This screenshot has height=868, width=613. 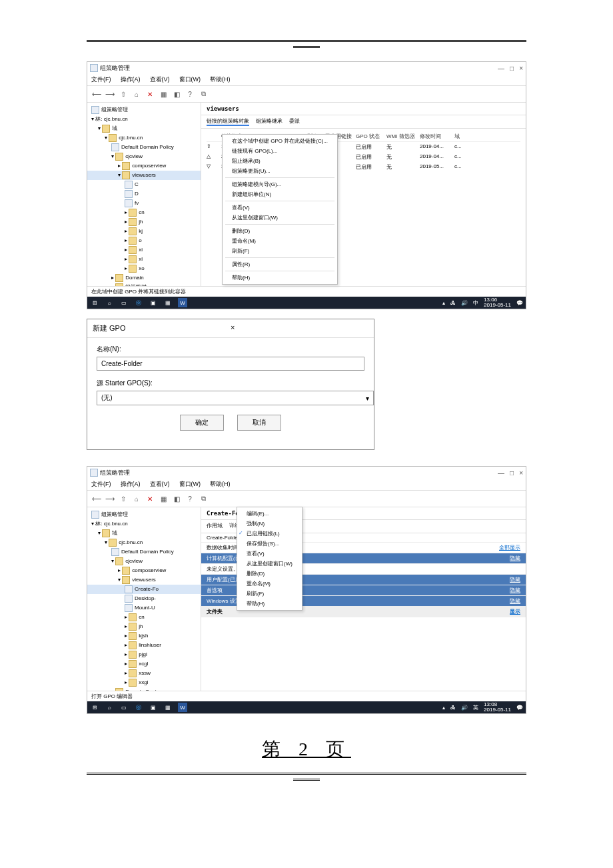 I want to click on tree-mount-user: Mount-U, so click(x=144, y=608).